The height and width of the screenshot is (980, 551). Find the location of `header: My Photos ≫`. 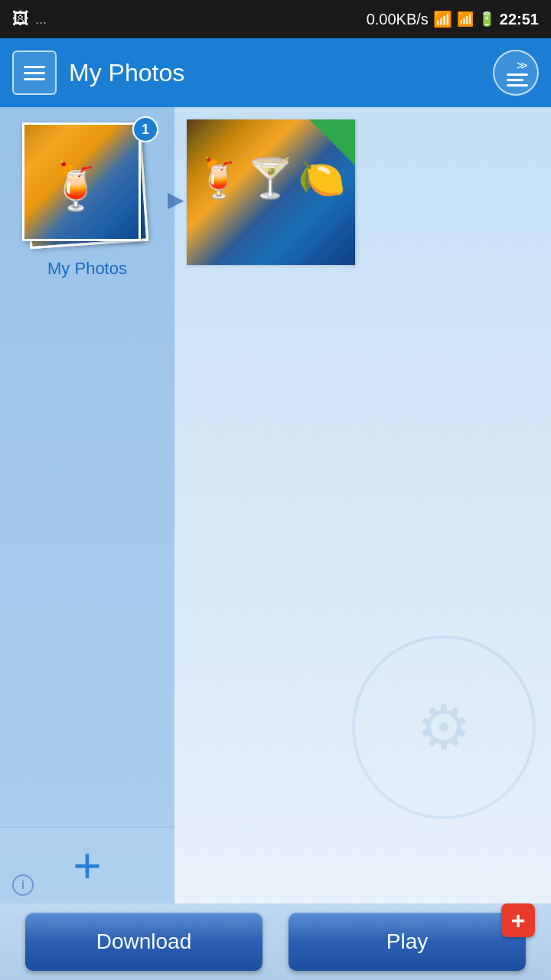

header: My Photos ≫ is located at coordinates (276, 73).